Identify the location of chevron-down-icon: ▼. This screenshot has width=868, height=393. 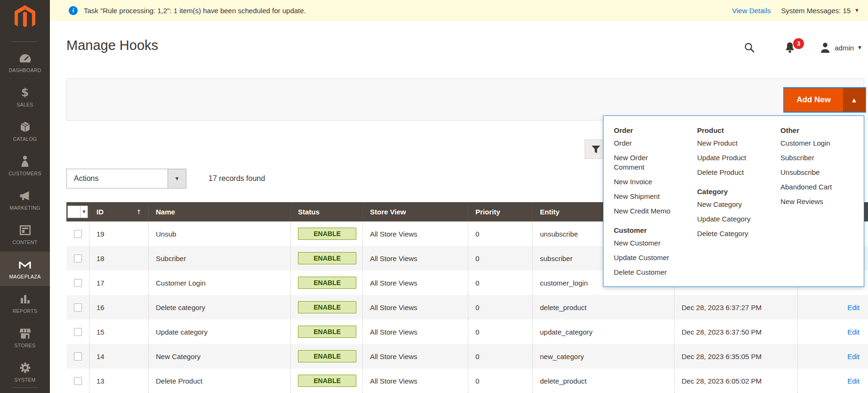
(177, 179).